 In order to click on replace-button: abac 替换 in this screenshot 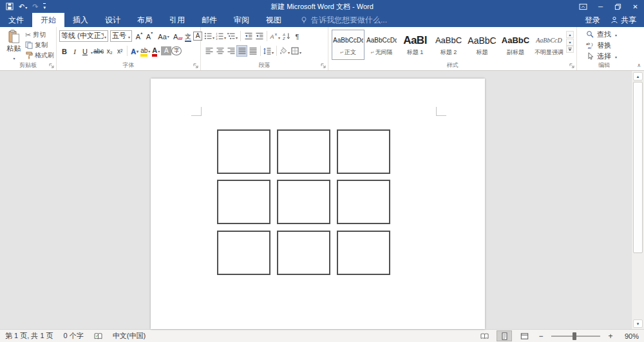, I will do `click(614, 45)`.